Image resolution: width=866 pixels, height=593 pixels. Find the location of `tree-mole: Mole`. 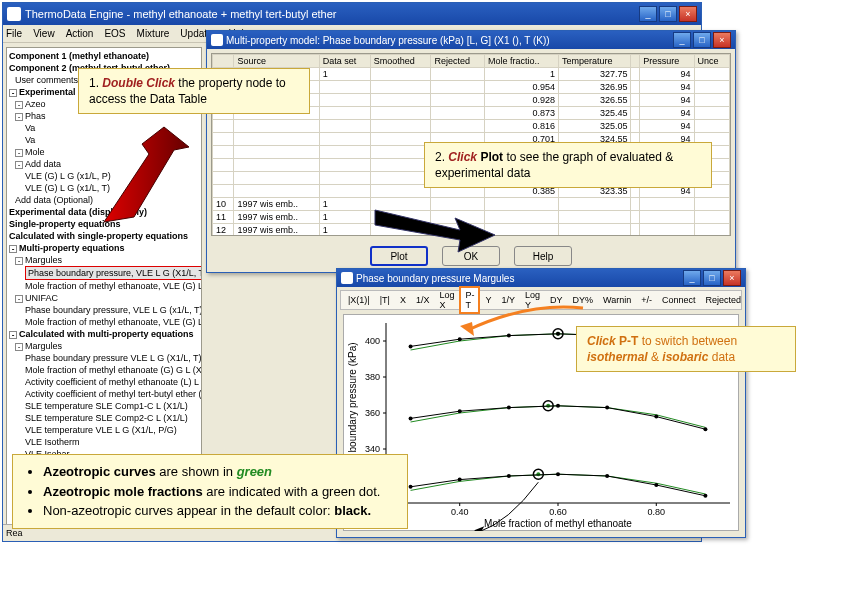

tree-mole: Mole is located at coordinates (35, 152).